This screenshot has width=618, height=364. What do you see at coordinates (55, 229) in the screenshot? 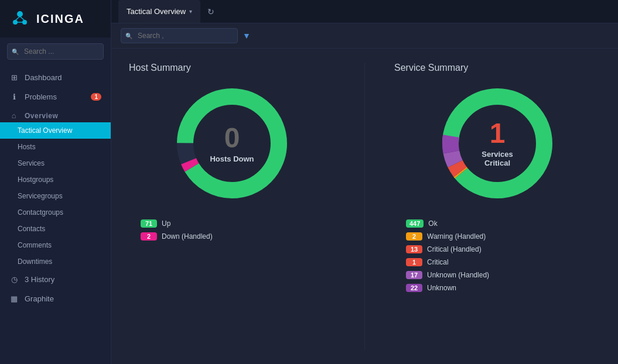
I see `sidebar-item-contacts: Contacts` at bounding box center [55, 229].